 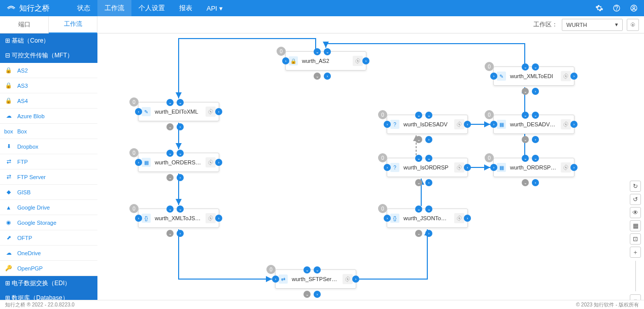 I want to click on sidebar-item-google-drive: ▲Google Drive, so click(x=49, y=208).